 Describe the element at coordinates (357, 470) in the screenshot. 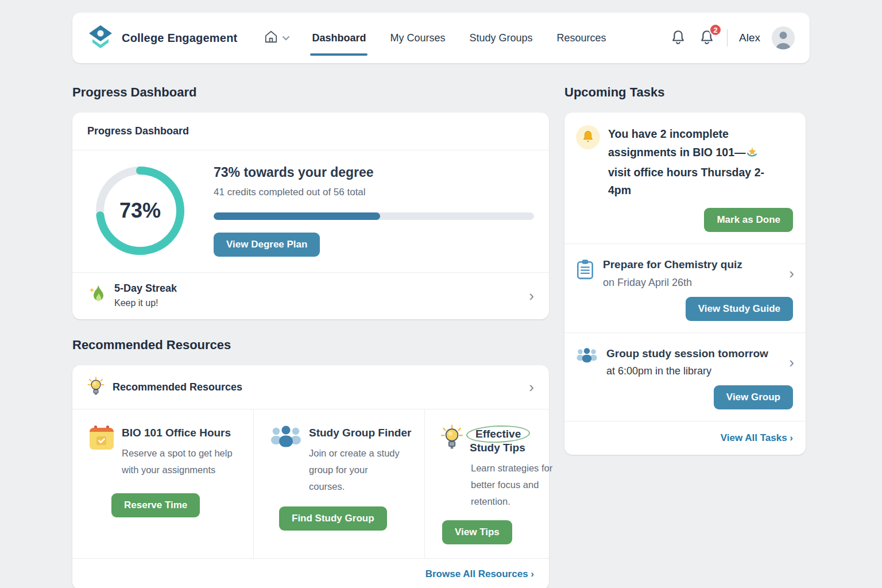

I see `resource-description: Join or create a study group for your co…` at that location.